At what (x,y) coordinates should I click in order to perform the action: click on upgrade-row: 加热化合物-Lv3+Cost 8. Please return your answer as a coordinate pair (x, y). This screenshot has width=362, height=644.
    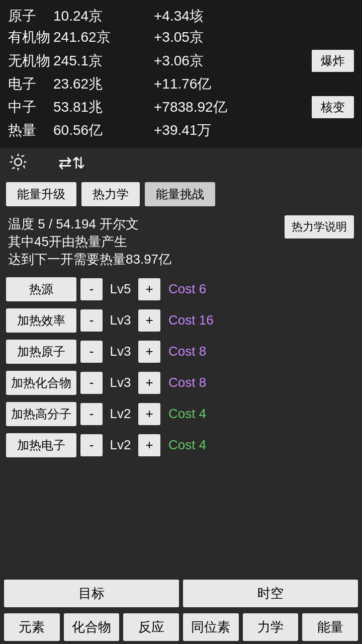
    Looking at the image, I should click on (181, 383).